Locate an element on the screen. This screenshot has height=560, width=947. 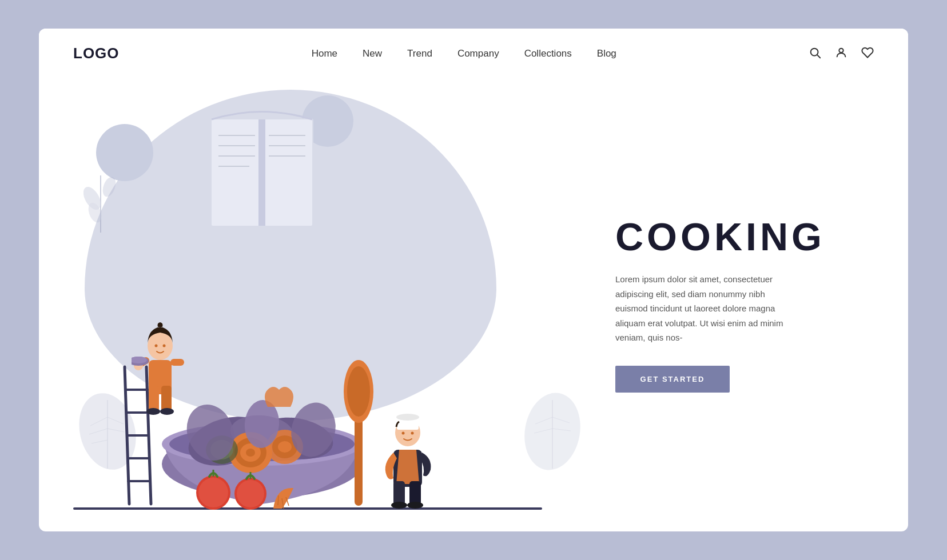
header-icons is located at coordinates (841, 54).